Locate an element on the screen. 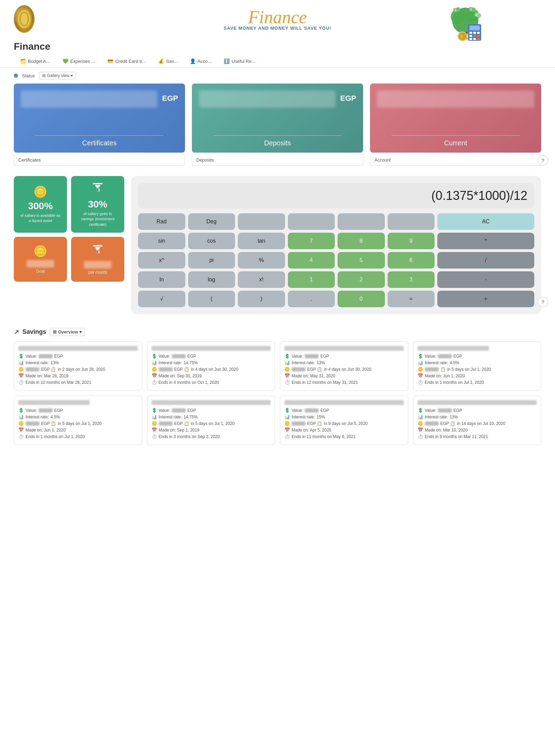 The width and height of the screenshot is (555, 756). savings-card-3: 💲 Value: EGP 📊 Interest rate: 13% 🪙 EGP … is located at coordinates (344, 366).